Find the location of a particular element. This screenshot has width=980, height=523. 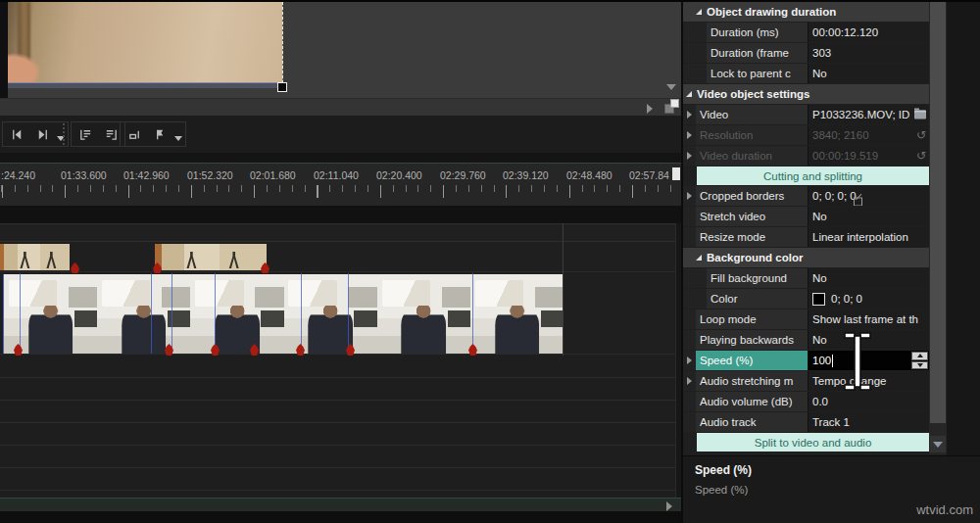

spinner-down-button is located at coordinates (919, 366).